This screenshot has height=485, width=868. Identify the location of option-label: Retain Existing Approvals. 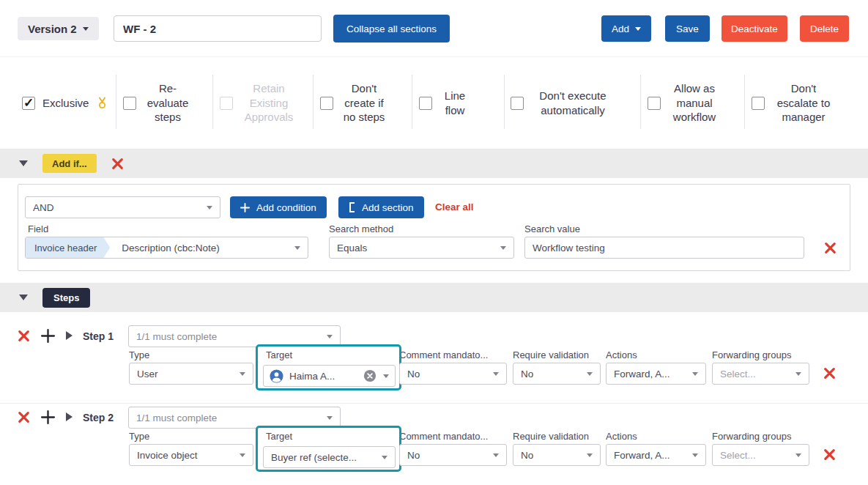
(269, 103).